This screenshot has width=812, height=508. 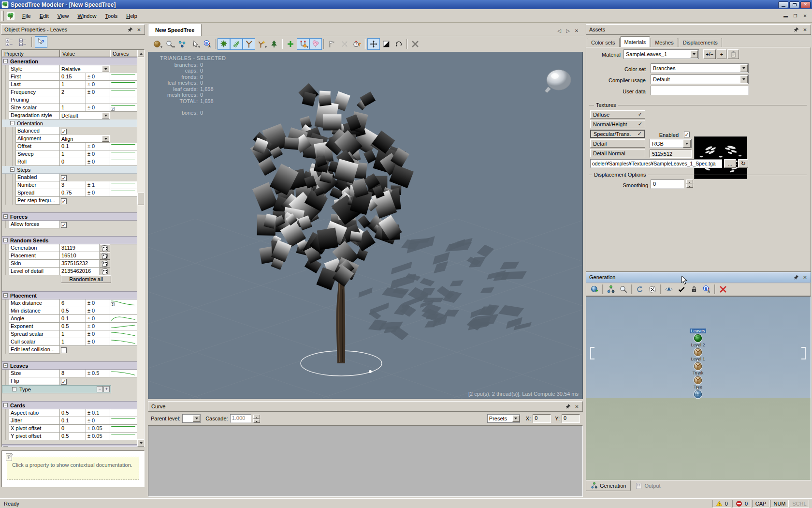 What do you see at coordinates (73, 413) in the screenshot?
I see `prop-value: 0.5` at bounding box center [73, 413].